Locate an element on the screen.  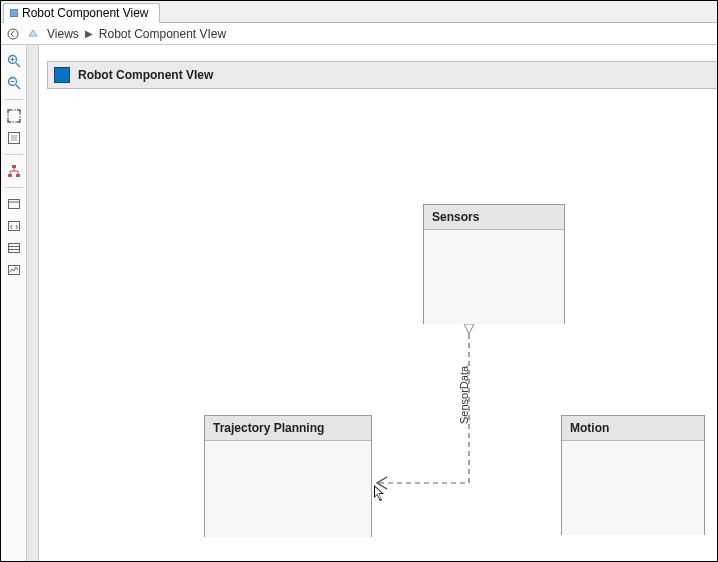
up-icon is located at coordinates (33, 34).